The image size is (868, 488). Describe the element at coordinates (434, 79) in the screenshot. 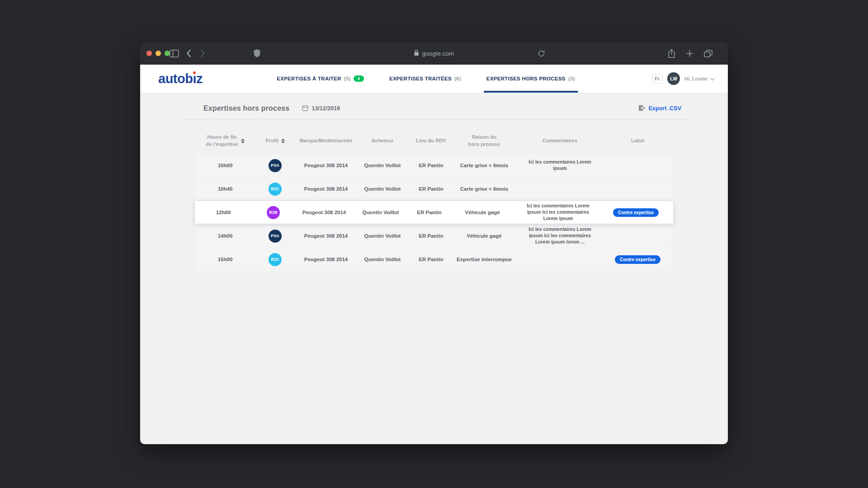

I see `app-navbar: autobız EXPERTISES À TRAITER (5) 3 EXPER…` at that location.